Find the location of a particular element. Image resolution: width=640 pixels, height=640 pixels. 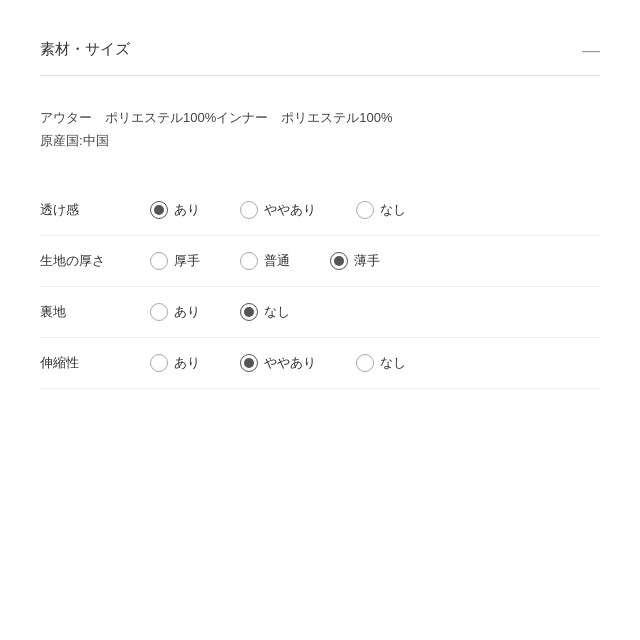

radio-label-0-0: あり is located at coordinates (187, 210).